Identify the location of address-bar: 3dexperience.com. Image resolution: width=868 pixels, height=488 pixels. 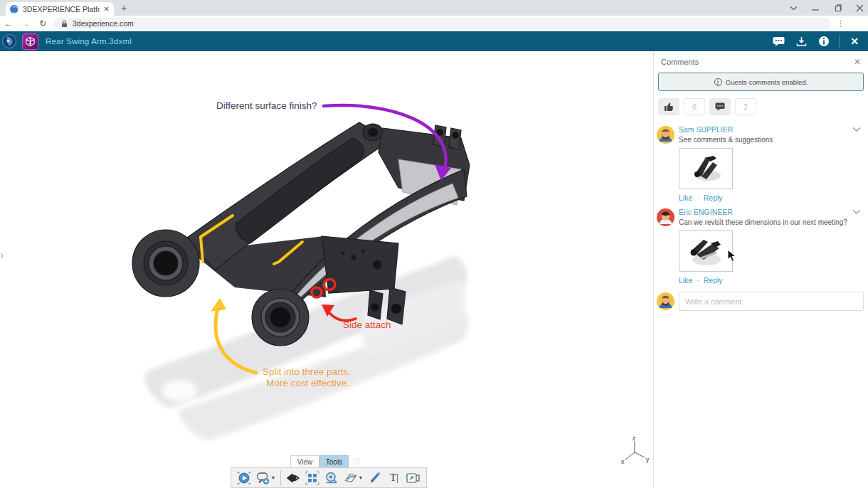
(443, 23).